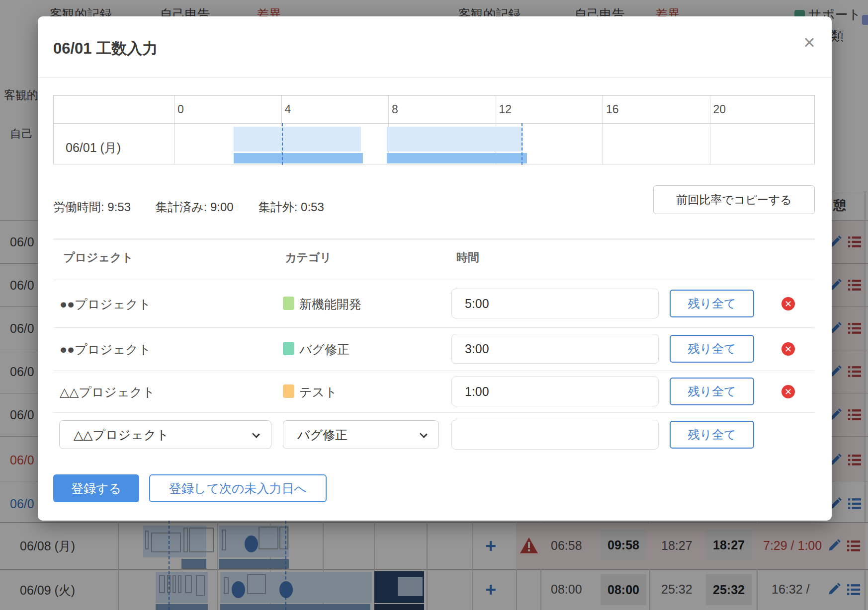 The height and width of the screenshot is (610, 868). I want to click on timeline-tick-label: 8, so click(395, 109).